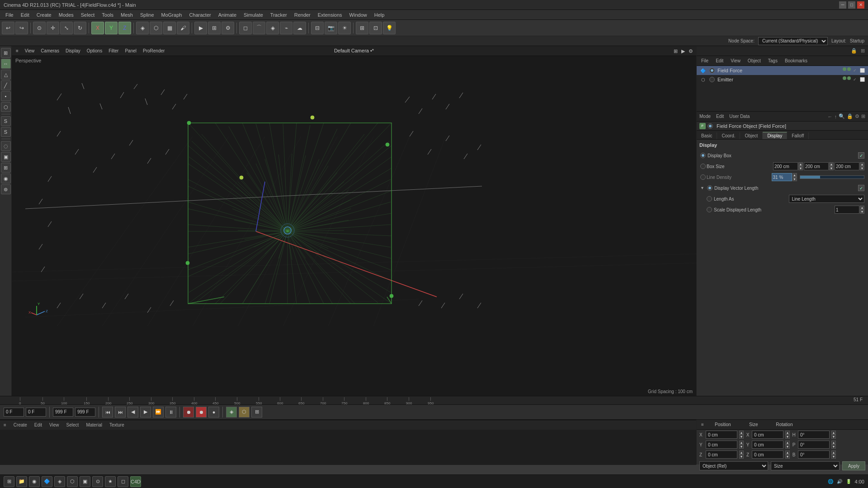  Describe the element at coordinates (796, 61) in the screenshot. I see `om-bookmarks-btn: Bookmarks` at that location.